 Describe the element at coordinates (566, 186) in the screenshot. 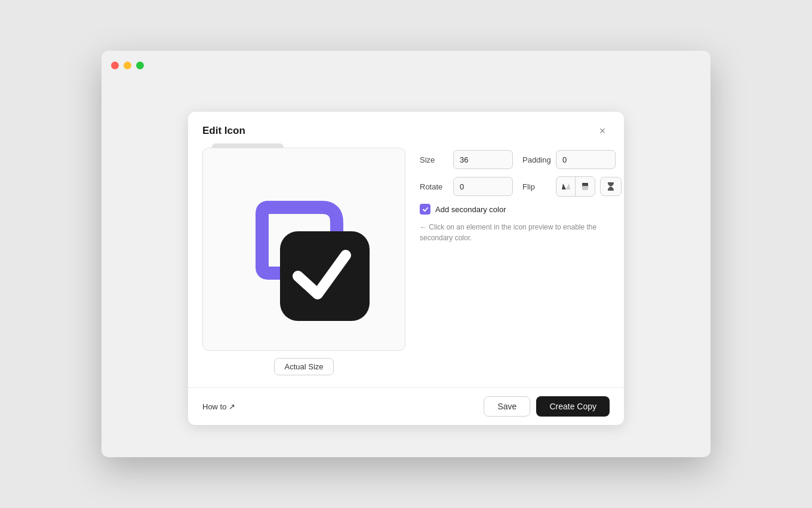

I see `flip-h-icon` at that location.